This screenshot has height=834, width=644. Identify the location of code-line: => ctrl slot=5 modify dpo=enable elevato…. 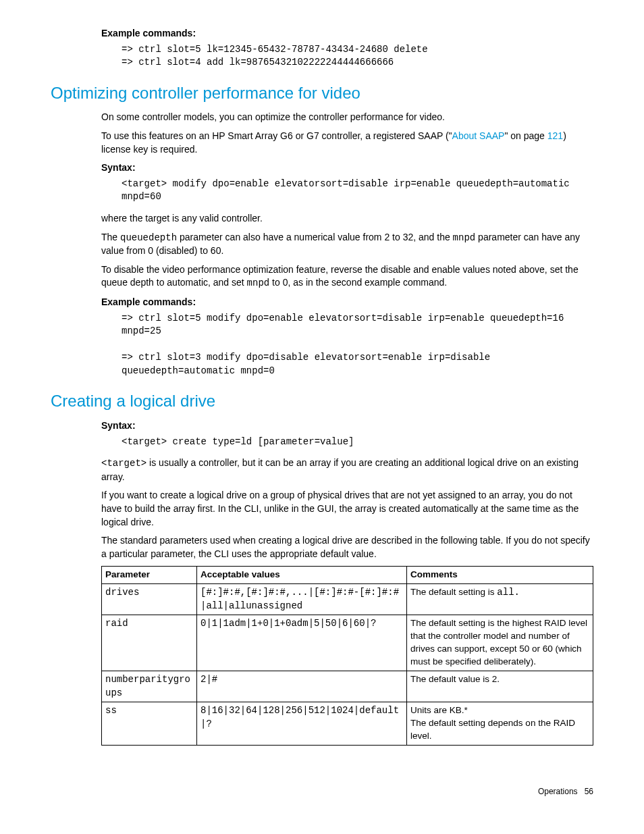
(358, 325).